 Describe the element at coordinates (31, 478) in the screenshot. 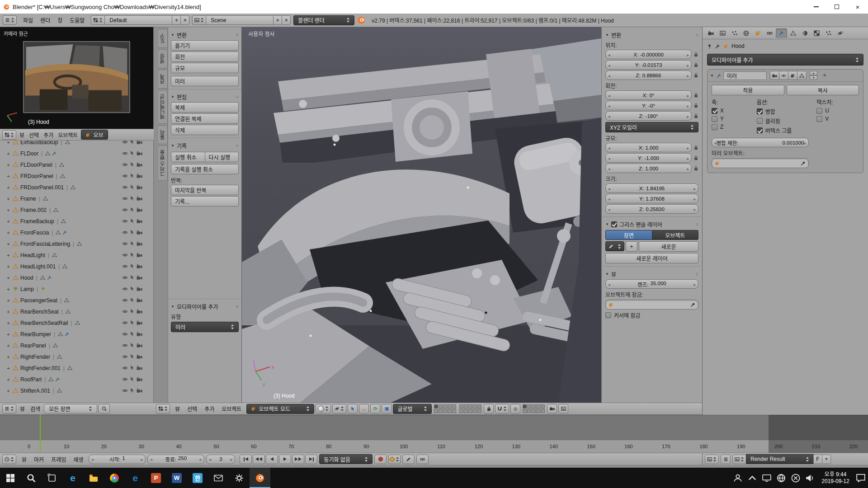

I see `search-button` at that location.